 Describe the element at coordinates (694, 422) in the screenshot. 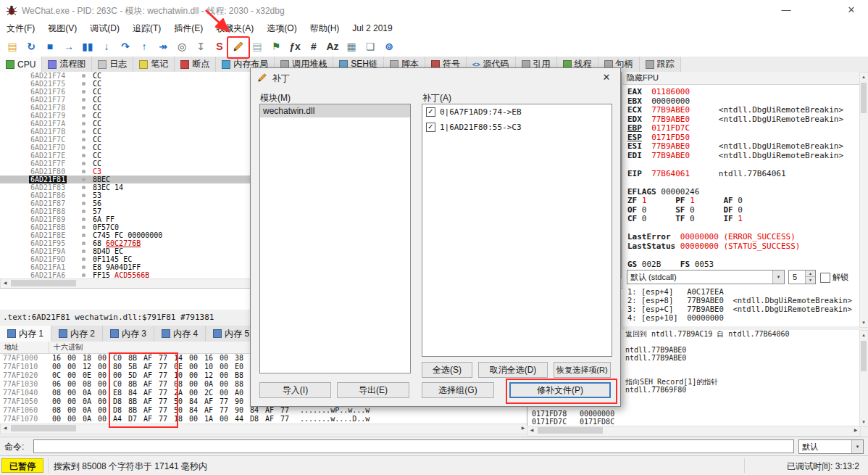

I see `stack-row: 0171FD7C0171FD8C` at that location.